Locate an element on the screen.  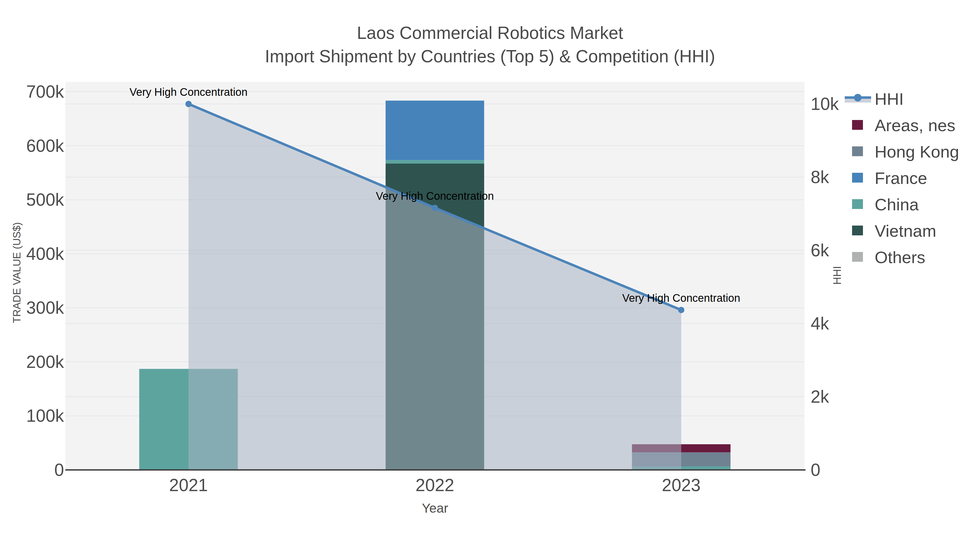
y-left-tick-label: 700k is located at coordinates (34, 92).